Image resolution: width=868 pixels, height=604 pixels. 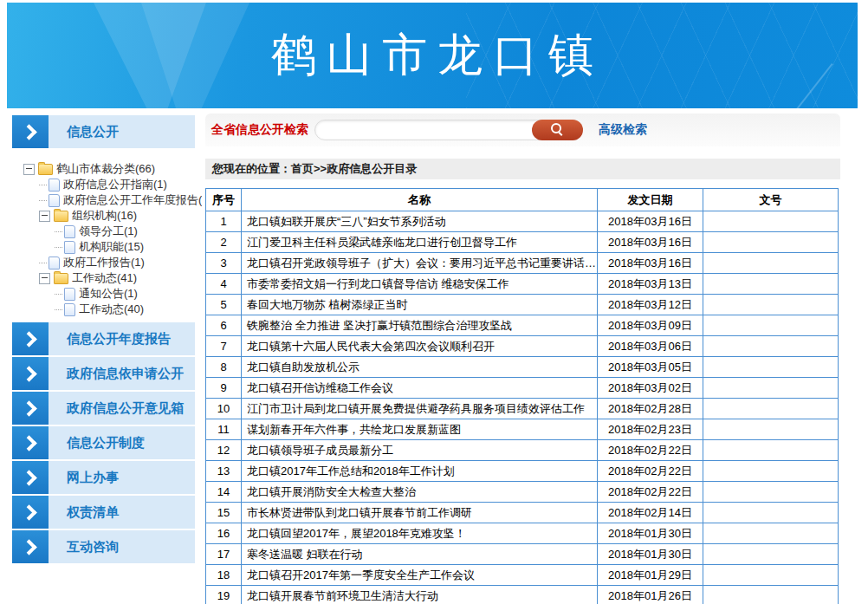 What do you see at coordinates (419, 263) in the screenshot?
I see `document-title-cell: 龙口镇召开党政领导班子（扩大）会议：要用习近平总书记重要讲话精神指...` at bounding box center [419, 263].